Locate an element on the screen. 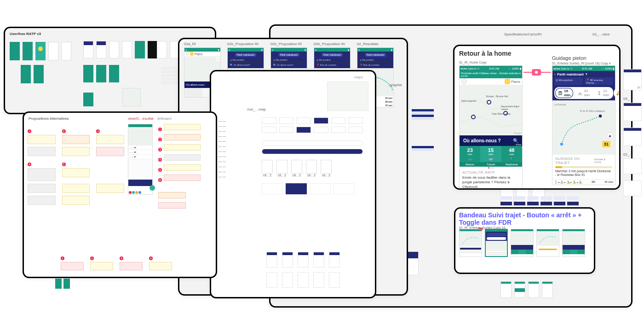 The image size is (644, 332). locate-icon: ◈ is located at coordinates (610, 136).